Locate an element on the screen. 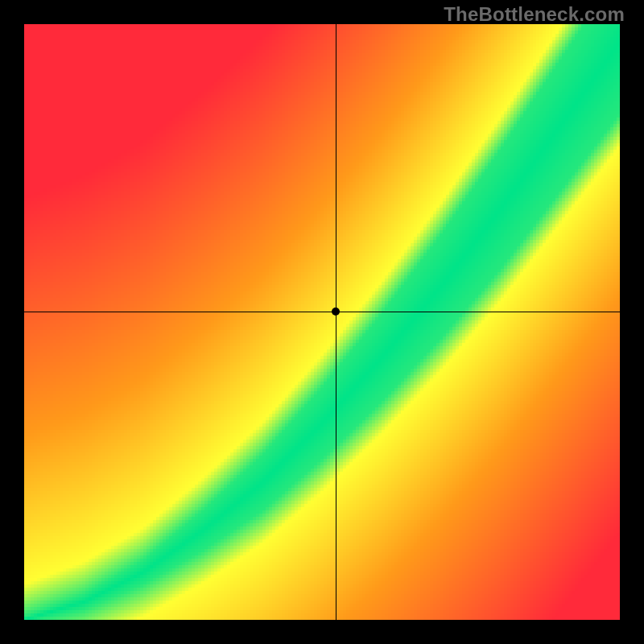  watermark-text: TheBottleneck.com is located at coordinates (535, 14).